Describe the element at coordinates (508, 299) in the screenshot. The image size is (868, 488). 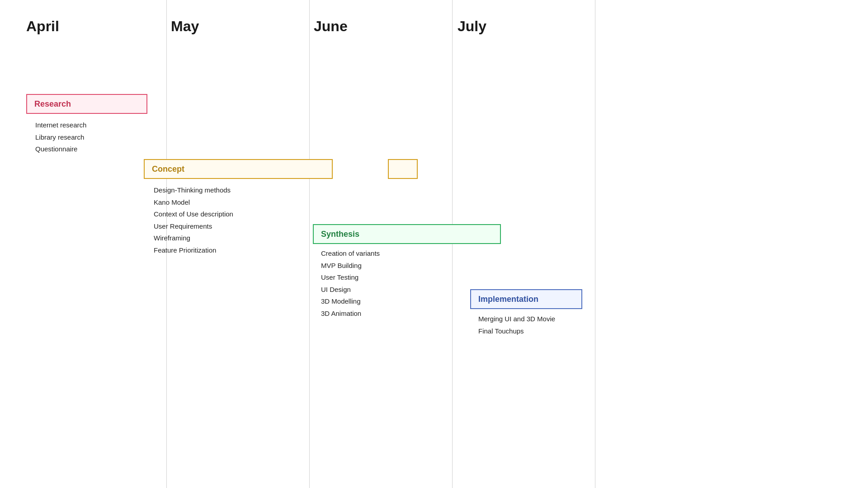
I see `implementation-phase-label: Implementation` at that location.